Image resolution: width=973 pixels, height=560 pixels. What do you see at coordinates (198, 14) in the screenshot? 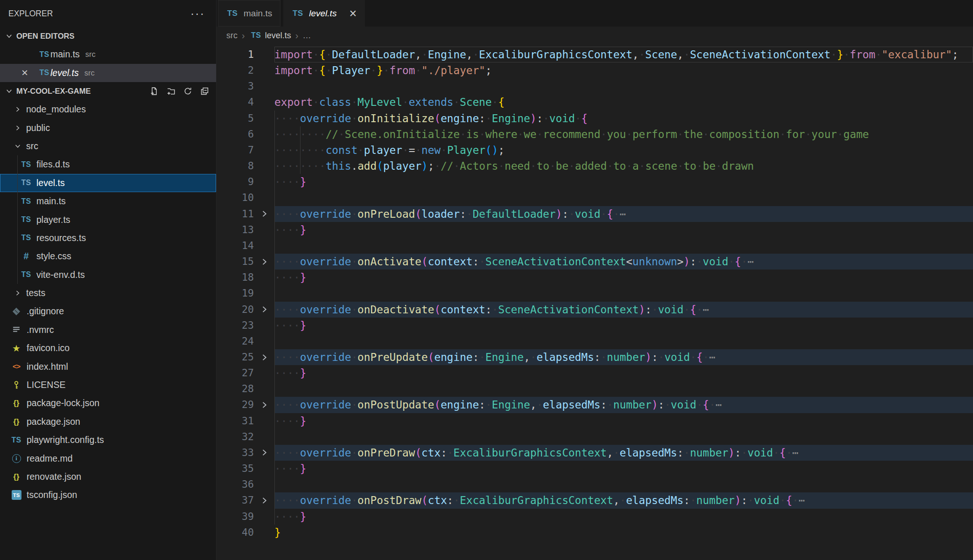
I see `more-actions-icon: ···` at bounding box center [198, 14].